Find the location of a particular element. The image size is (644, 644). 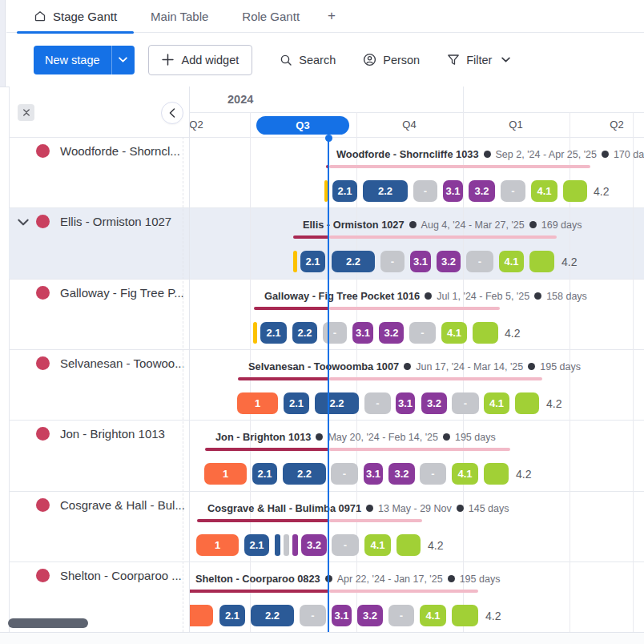

gantt-row-label: Shelton - Coorparoo ... is located at coordinates (99, 578).